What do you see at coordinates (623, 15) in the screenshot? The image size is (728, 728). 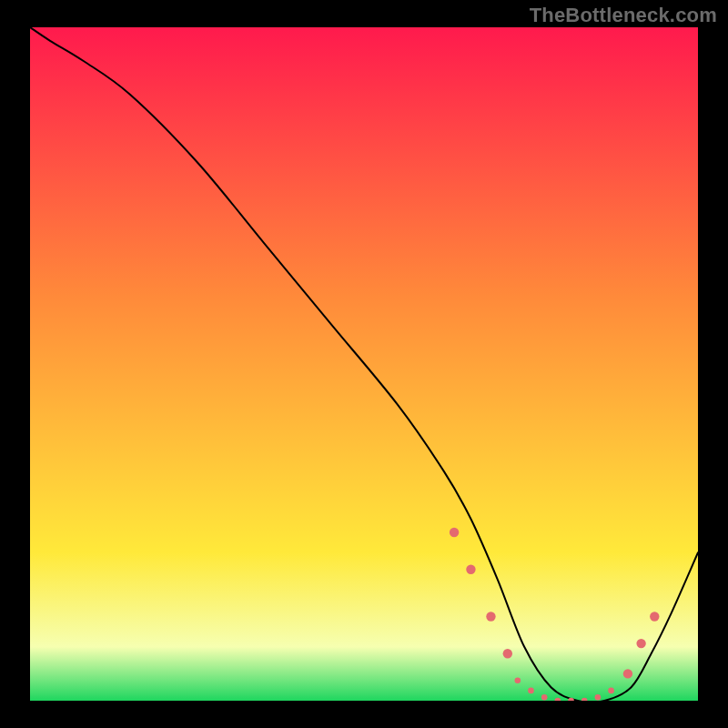 I see `attribution-label: TheBottleneck.com` at bounding box center [623, 15].